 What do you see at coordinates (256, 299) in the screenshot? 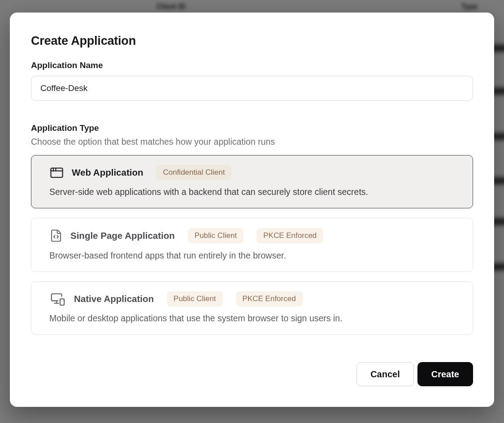
I see `option-head: Native Application Public Client PKCE En…` at bounding box center [256, 299].